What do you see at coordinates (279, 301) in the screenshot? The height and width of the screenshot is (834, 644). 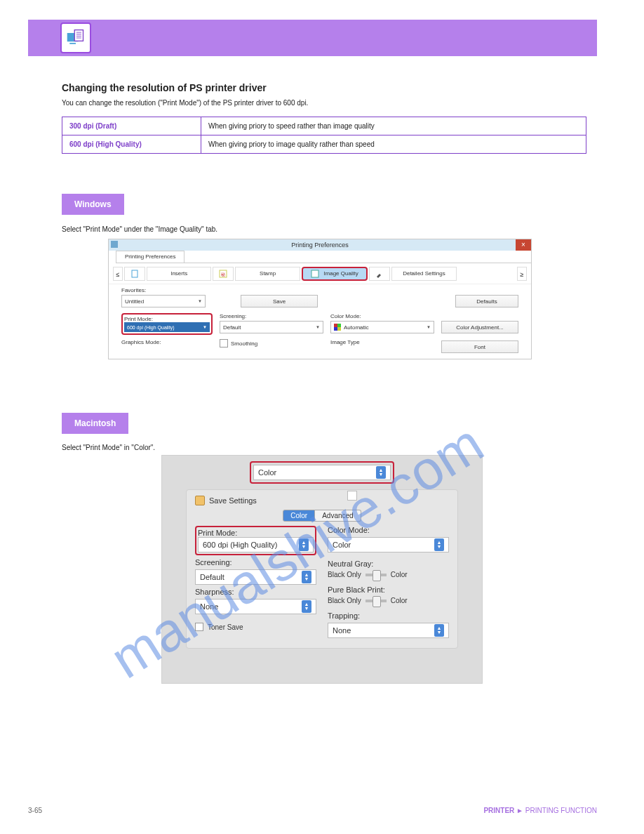 I see `save-button: Save` at bounding box center [279, 301].